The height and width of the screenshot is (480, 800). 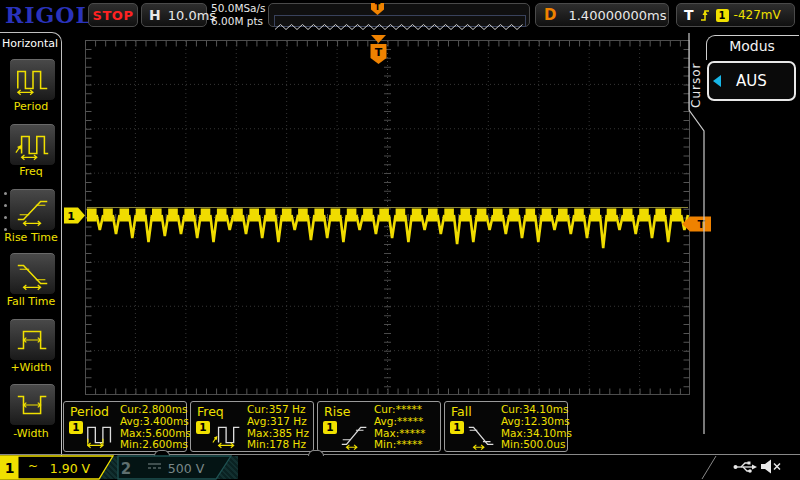 What do you see at coordinates (400, 21) in the screenshot?
I see `memory-window` at bounding box center [400, 21].